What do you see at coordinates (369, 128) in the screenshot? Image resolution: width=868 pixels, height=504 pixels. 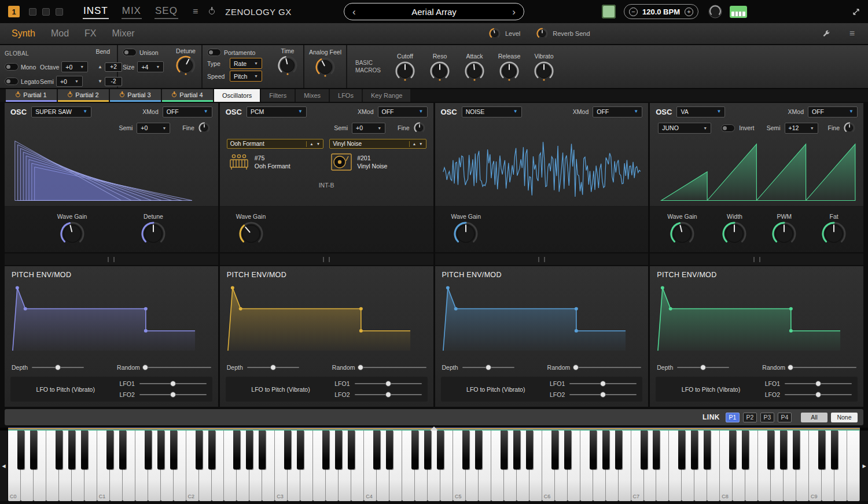 I see `osc2-semi-stepper: +0▼` at bounding box center [369, 128].